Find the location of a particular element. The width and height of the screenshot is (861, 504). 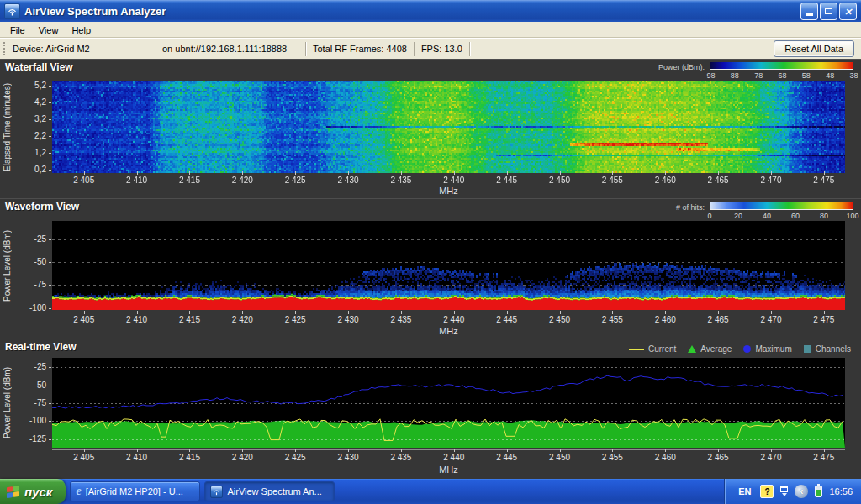

colorbar-tick-label: -88 is located at coordinates (733, 76).